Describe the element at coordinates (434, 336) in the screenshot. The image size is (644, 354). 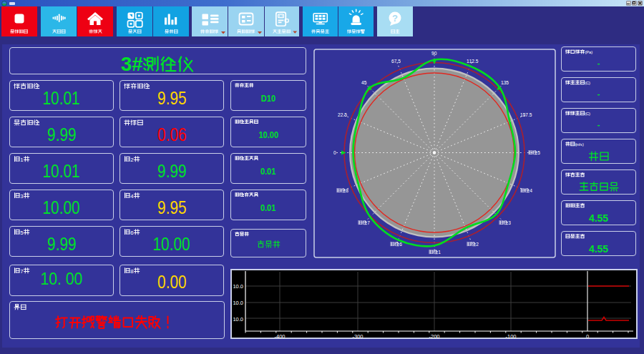
I see `svg-text: -200` at that location.